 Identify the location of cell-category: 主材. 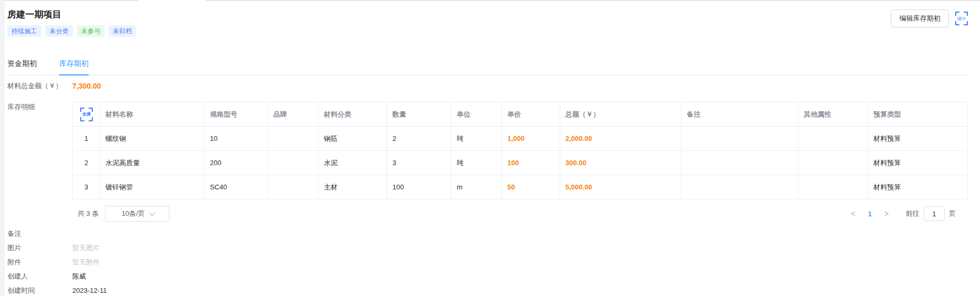
(353, 187).